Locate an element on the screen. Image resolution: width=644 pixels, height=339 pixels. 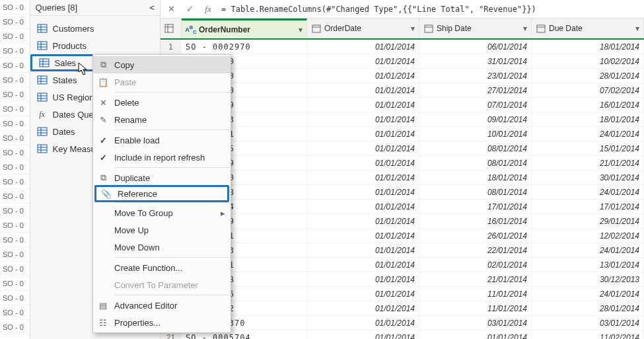
menu-item-move-to-group: Move To Group▸ is located at coordinates (162, 213).